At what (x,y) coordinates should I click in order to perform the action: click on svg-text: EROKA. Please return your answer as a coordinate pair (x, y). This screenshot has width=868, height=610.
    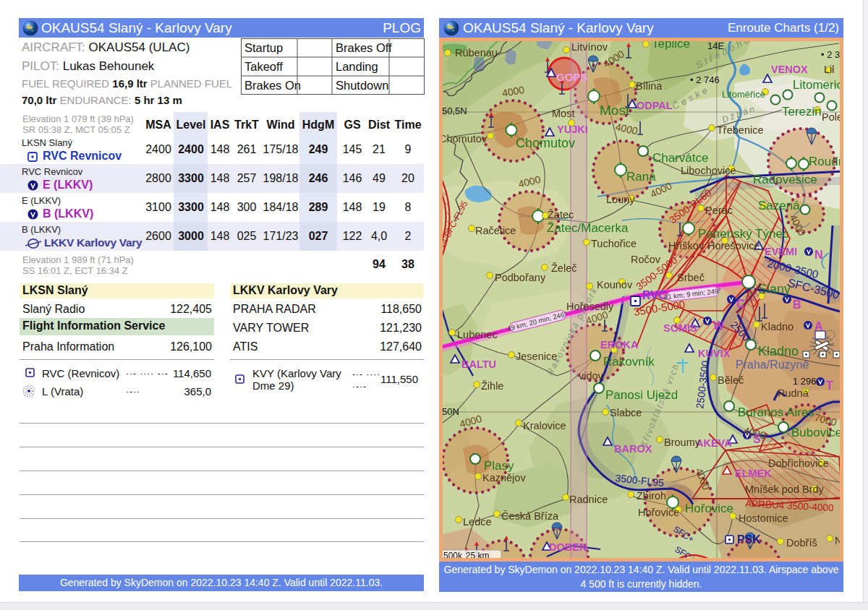
    Looking at the image, I should click on (619, 345).